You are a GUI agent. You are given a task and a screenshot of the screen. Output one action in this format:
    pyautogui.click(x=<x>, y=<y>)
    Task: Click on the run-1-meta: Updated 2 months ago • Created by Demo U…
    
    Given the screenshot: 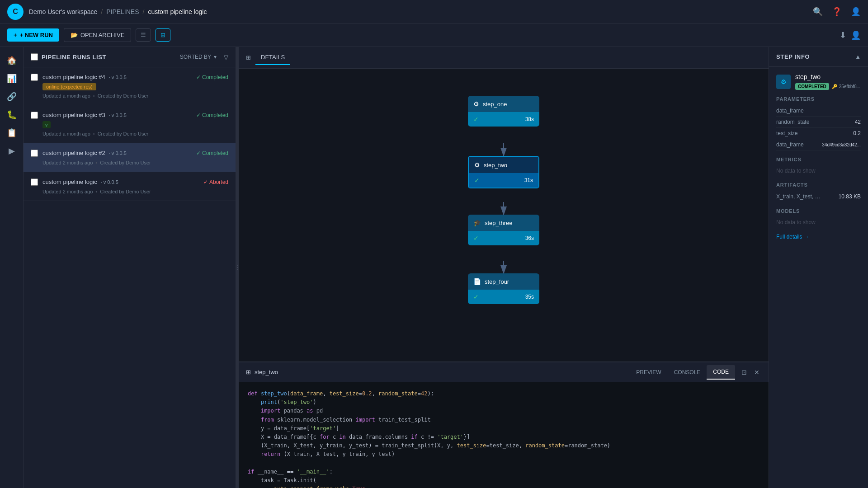 What is the action you would take?
    pyautogui.click(x=136, y=192)
    